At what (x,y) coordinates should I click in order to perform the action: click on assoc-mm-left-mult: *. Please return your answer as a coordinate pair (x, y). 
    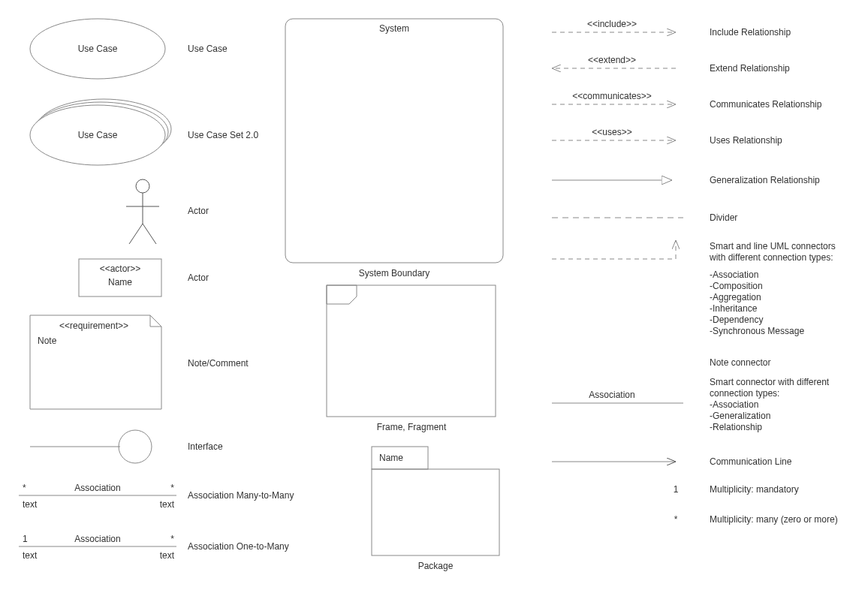
    Looking at the image, I should click on (24, 488).